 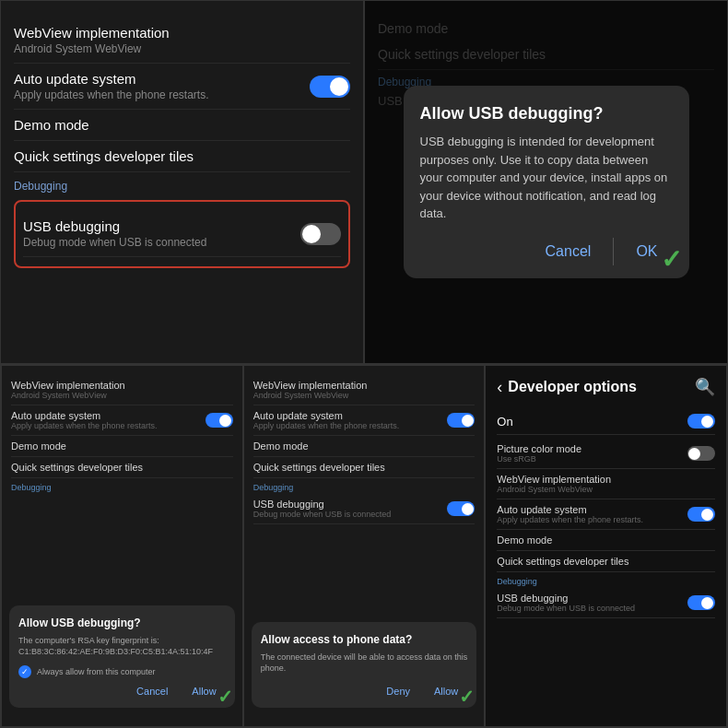 I want to click on quick-settings-title: Quick settings developer tiles, so click(x=182, y=157).